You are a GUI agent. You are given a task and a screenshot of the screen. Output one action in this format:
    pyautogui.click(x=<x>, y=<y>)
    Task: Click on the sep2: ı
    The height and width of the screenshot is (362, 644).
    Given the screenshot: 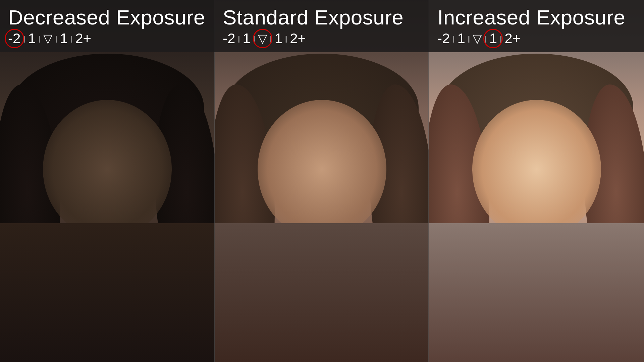 What is the action you would take?
    pyautogui.click(x=40, y=39)
    